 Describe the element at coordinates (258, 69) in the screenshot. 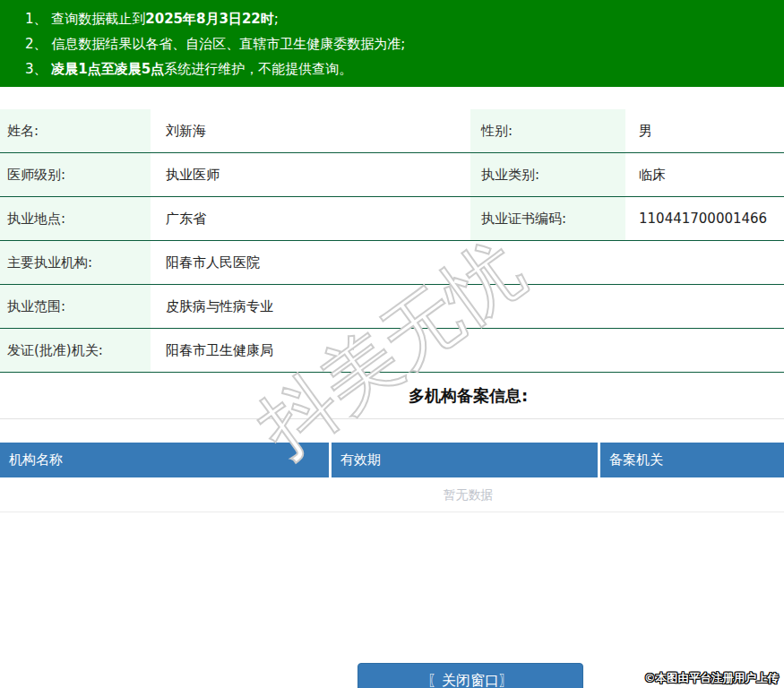

I see `notice-3-text: 系统进行维护，不能提供查询。` at that location.